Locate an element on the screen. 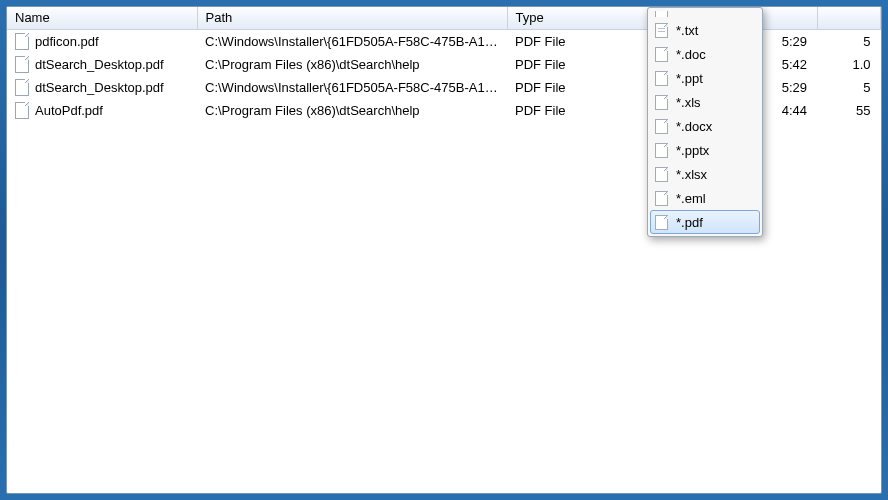  file-size: 1.0 is located at coordinates (849, 64).